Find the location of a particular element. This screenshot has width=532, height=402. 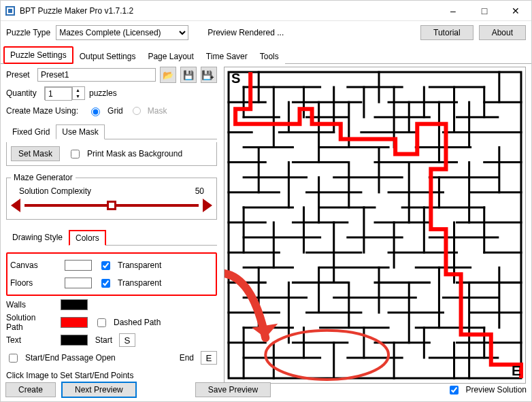

tab-output-settings: Output Settings is located at coordinates (107, 56).